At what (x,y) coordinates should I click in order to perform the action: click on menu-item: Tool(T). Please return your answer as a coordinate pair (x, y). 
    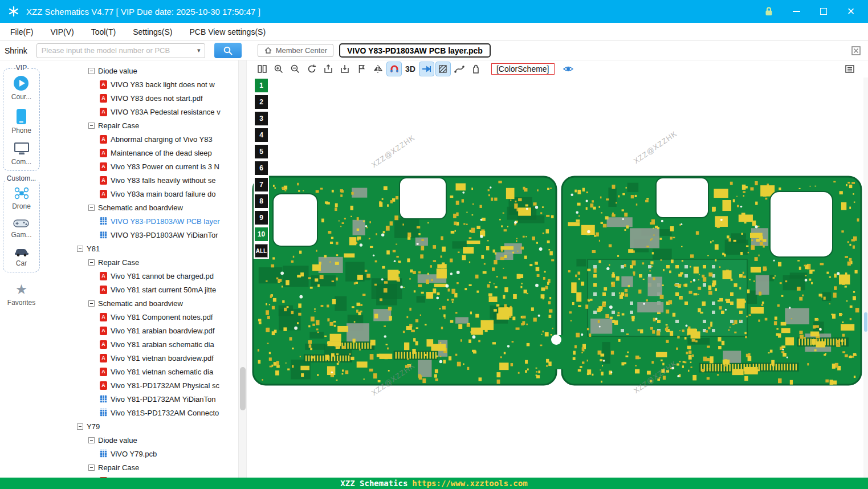
    Looking at the image, I should click on (104, 32).